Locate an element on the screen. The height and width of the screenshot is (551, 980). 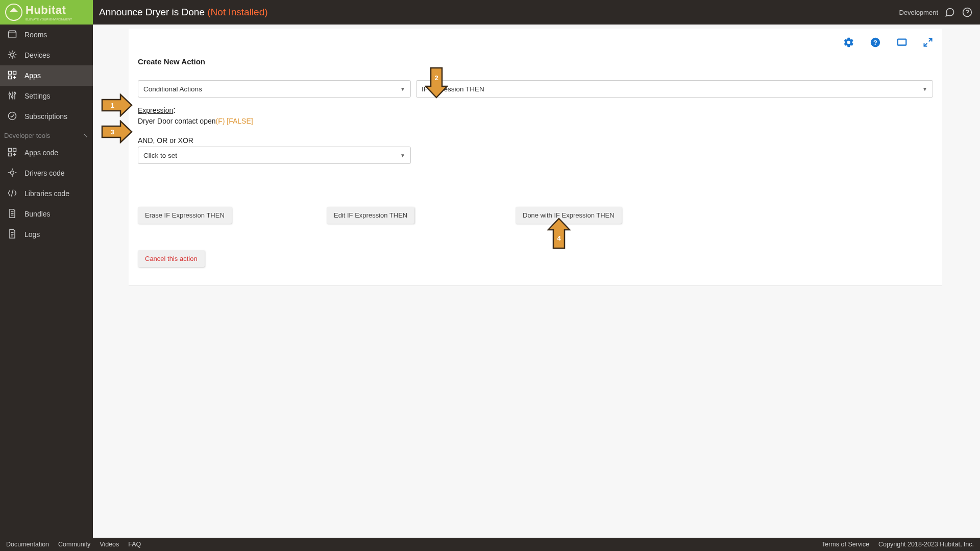
bundles-icon is located at coordinates (12, 214).